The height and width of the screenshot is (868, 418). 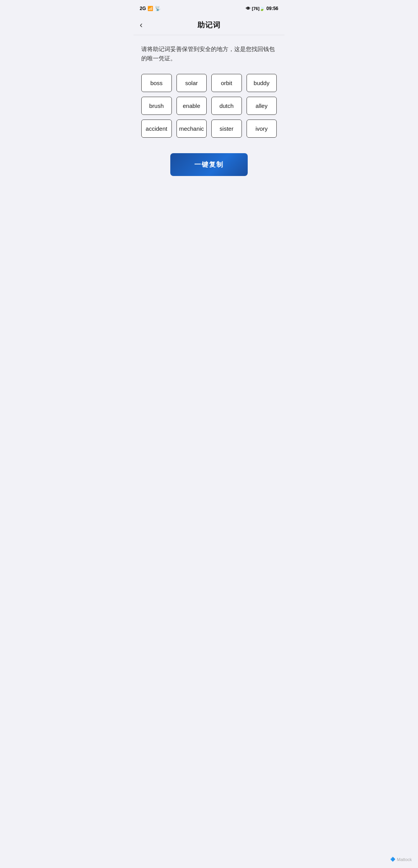 I want to click on wifi-icon: 📡, so click(x=158, y=9).